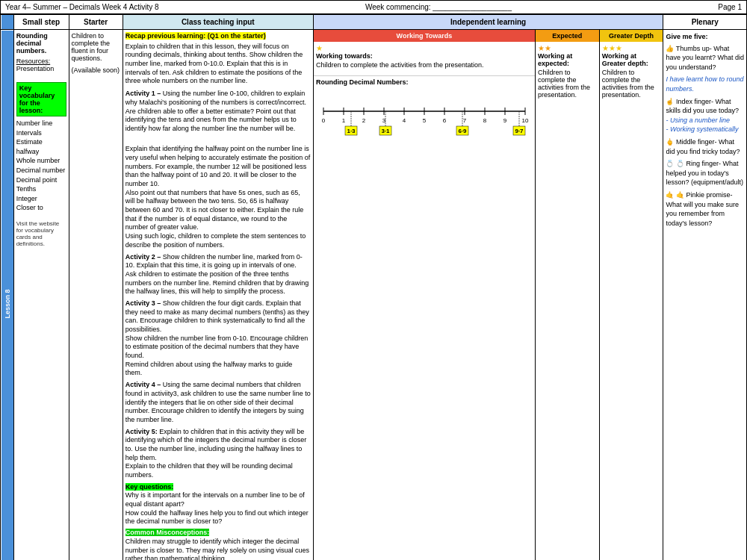 The width and height of the screenshot is (747, 560). What do you see at coordinates (374, 7) in the screenshot?
I see `page-header: Year 4– Summer – Decimals Week 4 Activit…` at bounding box center [374, 7].